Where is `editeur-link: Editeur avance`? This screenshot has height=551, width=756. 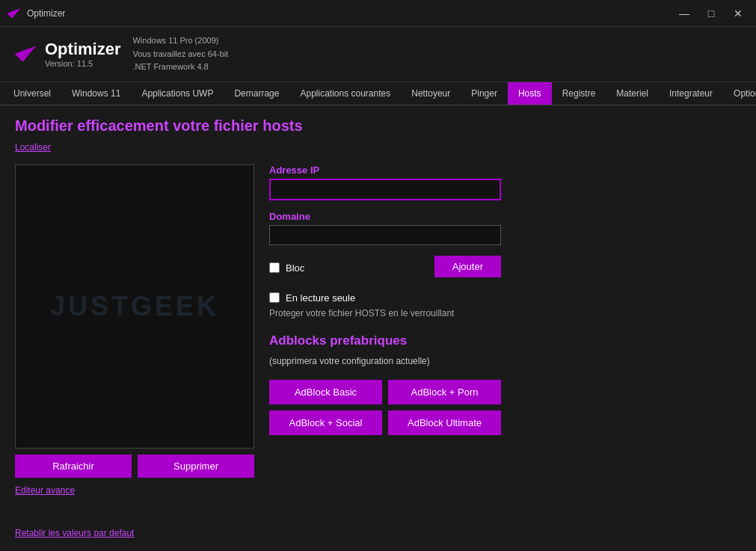
editeur-link: Editeur avance is located at coordinates (135, 490).